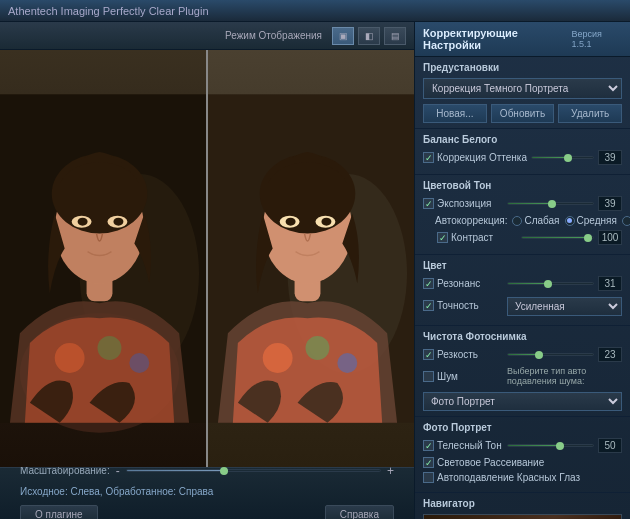 The image size is (630, 519). What do you see at coordinates (522, 455) in the screenshot?
I see `portrait-section: Фото Портрет Телесный Тон 50 Световое Ра…` at bounding box center [522, 455].